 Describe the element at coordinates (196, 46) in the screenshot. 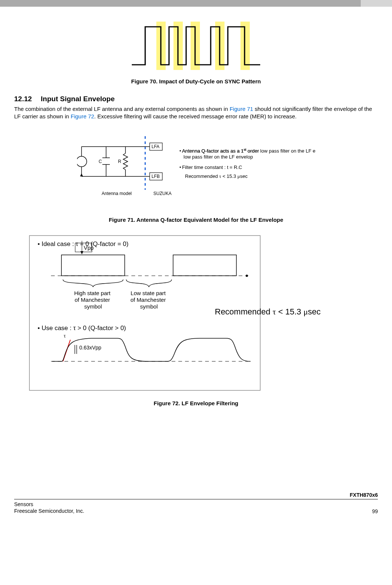

I see `sync-waveform-diagram` at that location.